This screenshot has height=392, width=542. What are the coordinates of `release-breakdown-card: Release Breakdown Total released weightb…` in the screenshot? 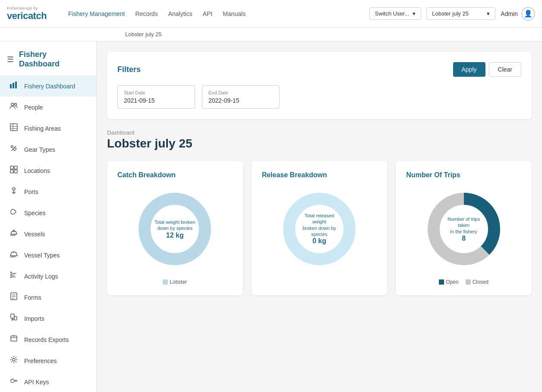 It's located at (319, 228).